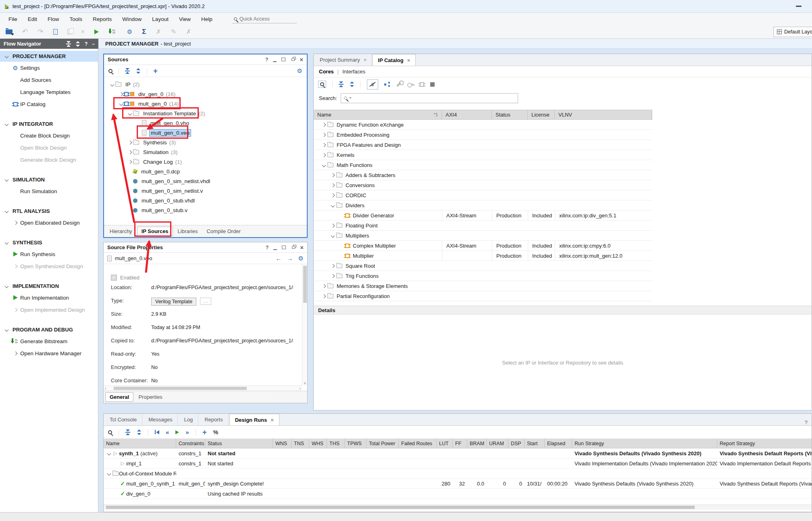 This screenshot has height=521, width=812. What do you see at coordinates (78, 44) in the screenshot?
I see `expand-all-icon` at bounding box center [78, 44].